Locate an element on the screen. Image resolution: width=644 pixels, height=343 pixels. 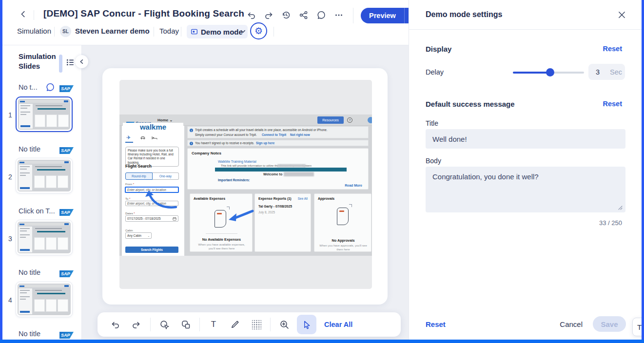
success-section-title: Default success message is located at coordinates (470, 104).